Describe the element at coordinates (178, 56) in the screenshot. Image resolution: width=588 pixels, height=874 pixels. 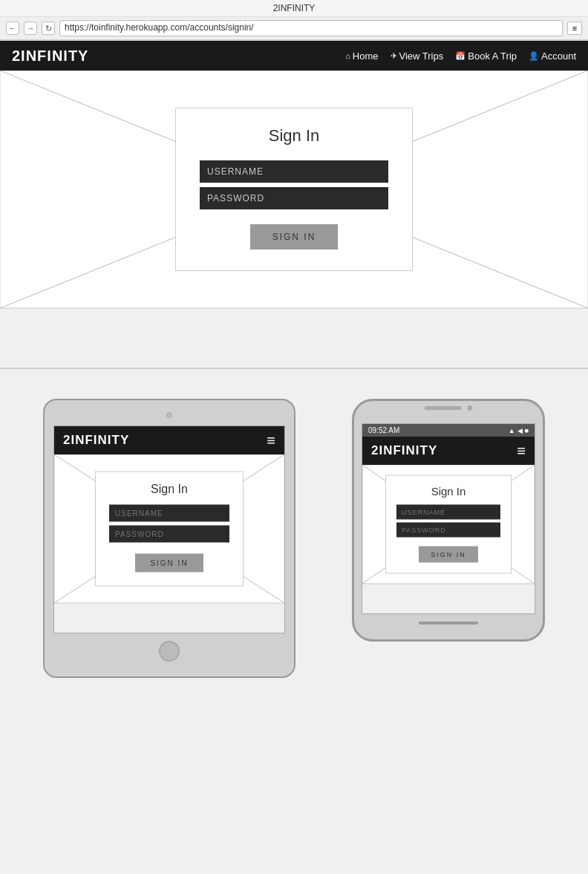
I see `site-logo: 2INFINITY` at that location.